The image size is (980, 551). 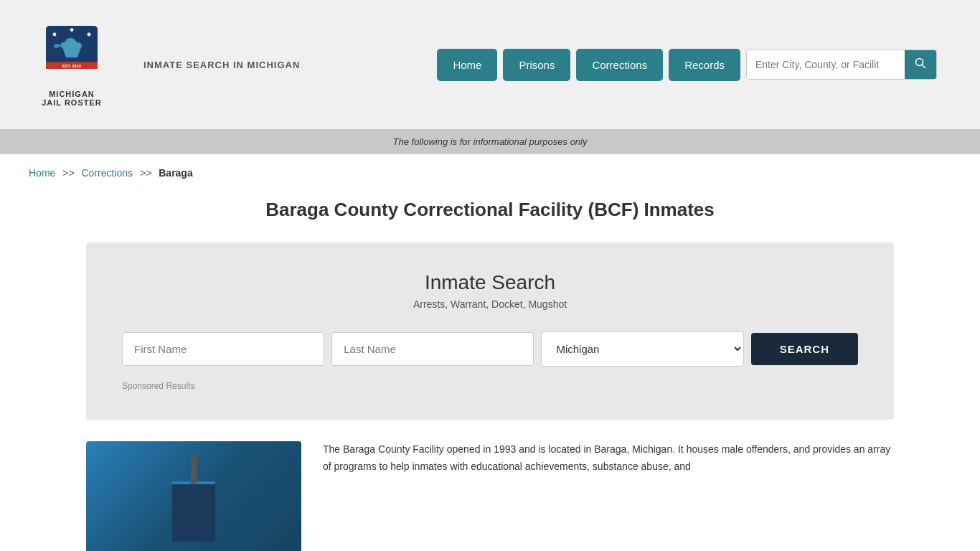 I want to click on nav-corrections-button: Corrections, so click(x=620, y=65).